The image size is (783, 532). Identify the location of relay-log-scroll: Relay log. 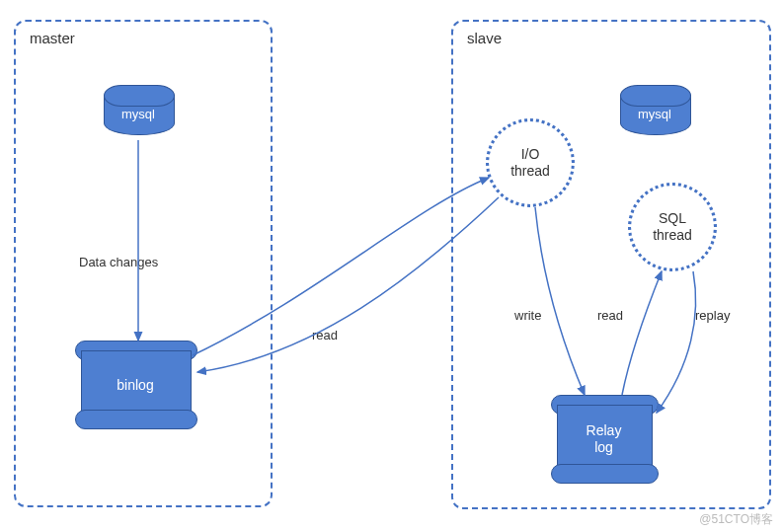
(604, 439).